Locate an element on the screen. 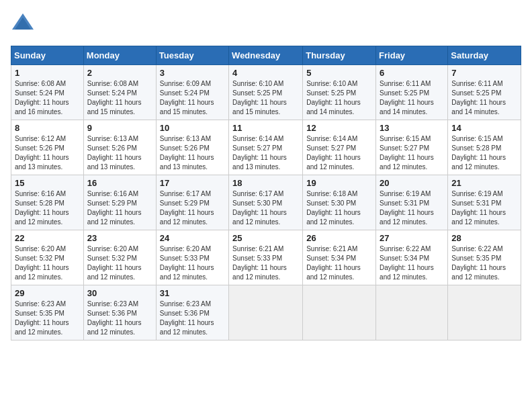 Image resolution: width=532 pixels, height=411 pixels. calendar-week-3: 15Sunrise: 6:16 AMSunset: 5:28 PMDayligh… is located at coordinates (266, 203).